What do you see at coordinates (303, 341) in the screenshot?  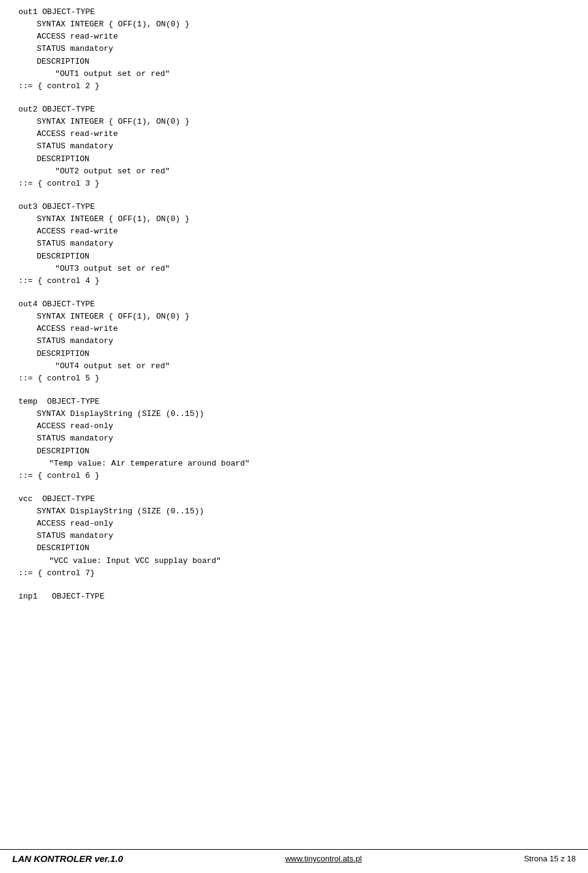 I see `out4-status: STATUS mandatory` at bounding box center [303, 341].